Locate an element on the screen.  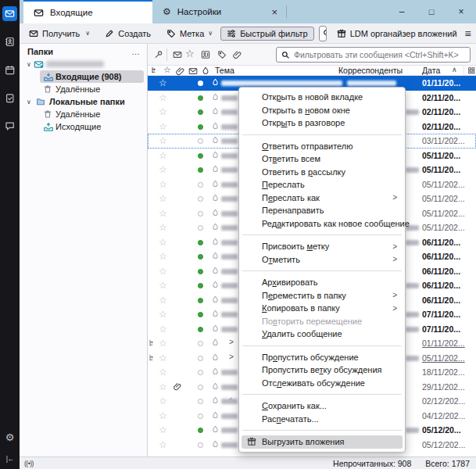
pin-icon is located at coordinates (159, 55).